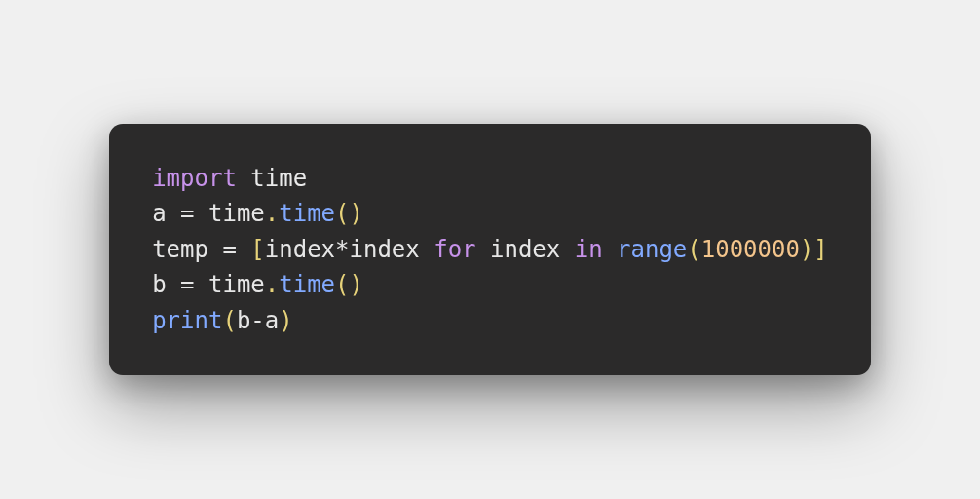  Describe the element at coordinates (187, 250) in the screenshot. I see `code-token: temp` at that location.